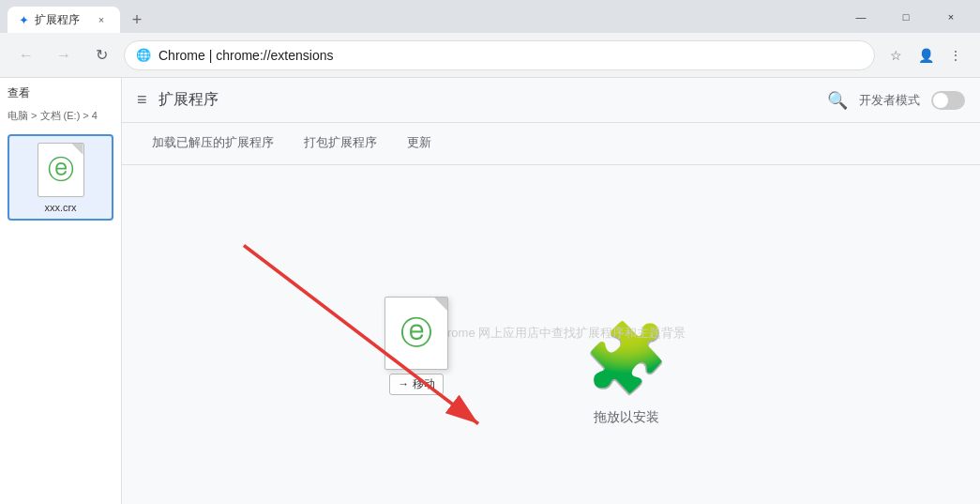 The width and height of the screenshot is (980, 504). I want to click on address-domain: Chrome, so click(182, 55).